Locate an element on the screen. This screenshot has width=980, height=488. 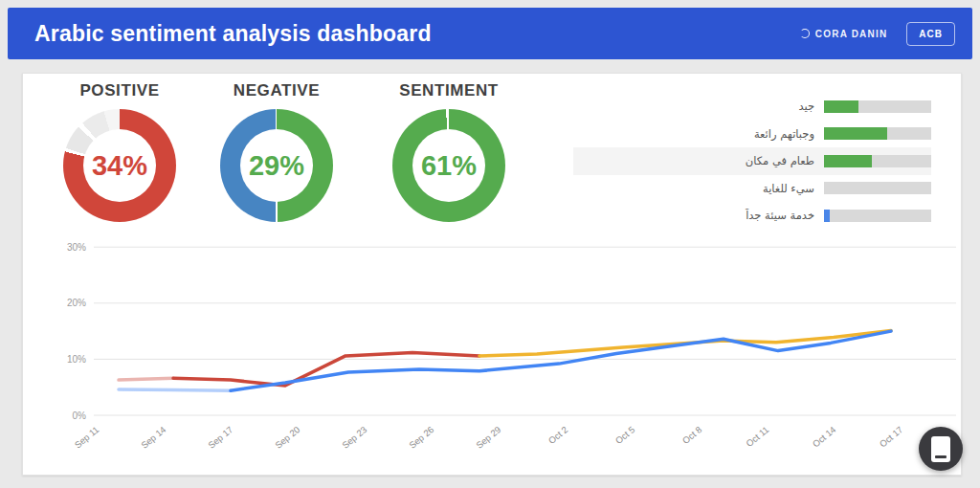
header-action-label: CORA DANIN is located at coordinates (852, 34).